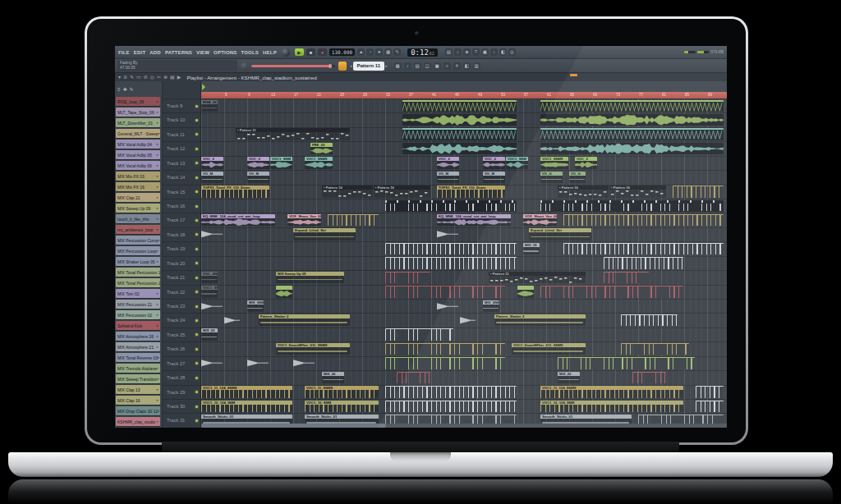 This screenshot has height=504, width=841. What do you see at coordinates (386, 66) in the screenshot?
I see `pattern-next-icon: ▸` at bounding box center [386, 66].